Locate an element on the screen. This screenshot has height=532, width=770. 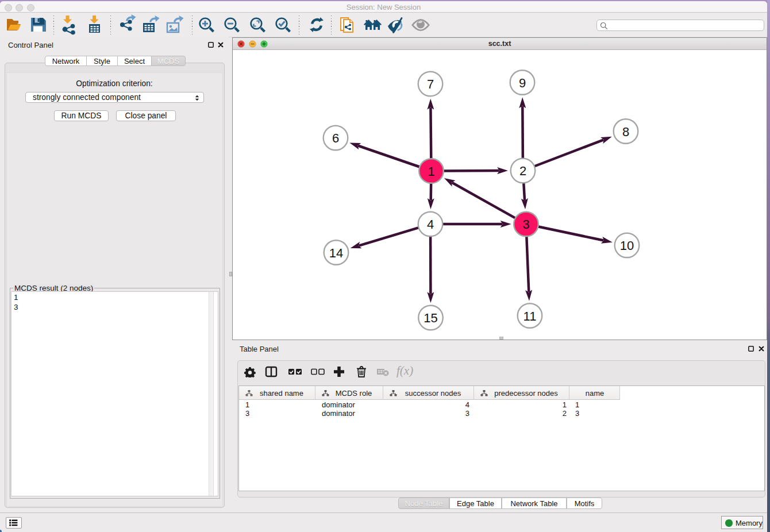
svg-text: 4 is located at coordinates (430, 224).